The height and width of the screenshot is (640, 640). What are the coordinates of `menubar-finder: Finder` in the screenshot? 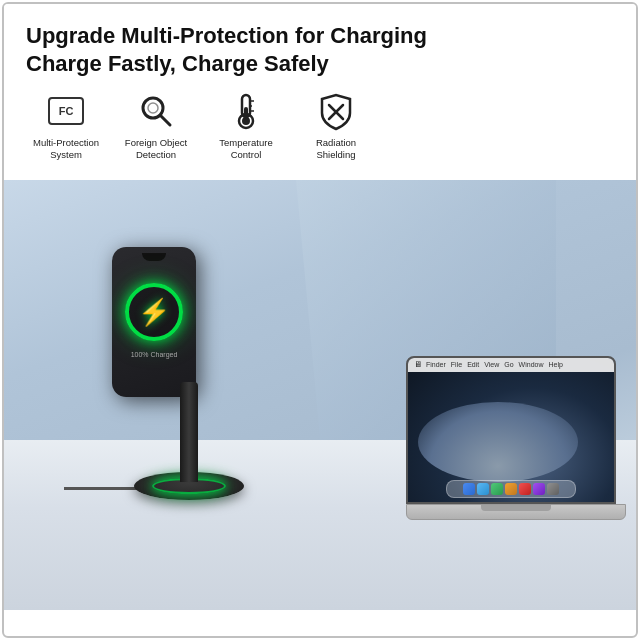 It's located at (436, 364).